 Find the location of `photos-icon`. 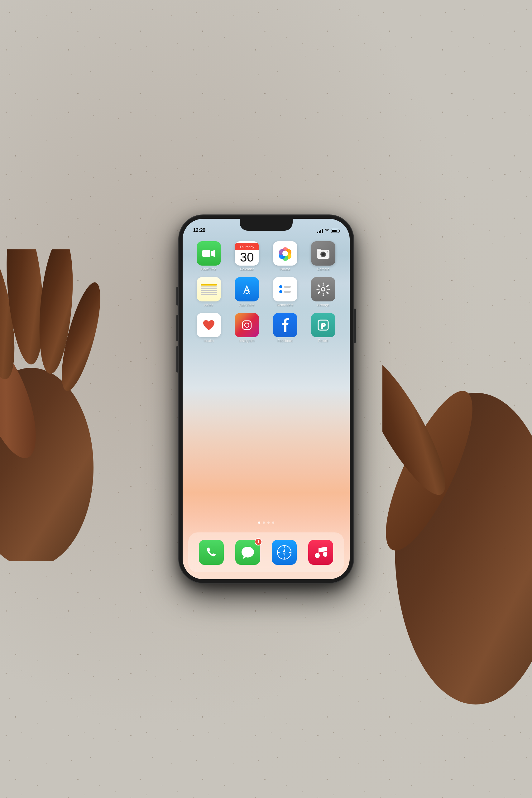

photos-icon is located at coordinates (285, 253).